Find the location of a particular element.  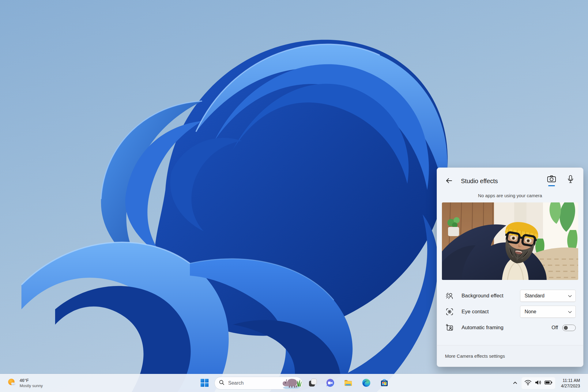

microsoft-store-button is located at coordinates (384, 383).